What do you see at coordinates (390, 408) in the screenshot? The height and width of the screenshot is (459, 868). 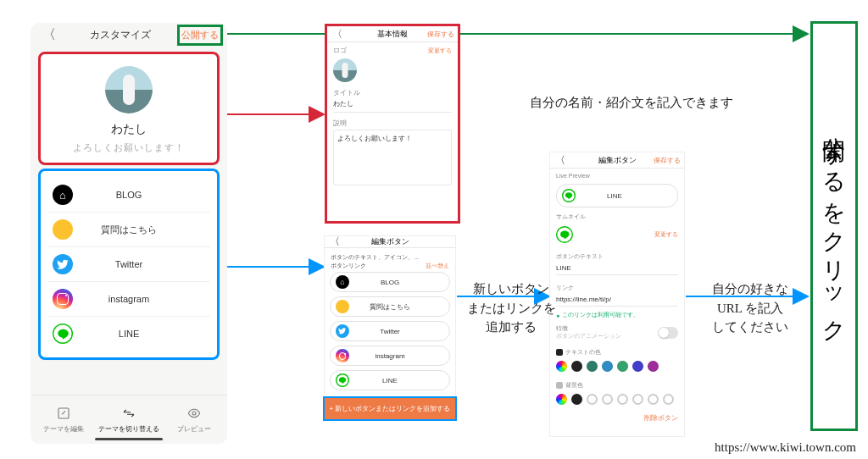 I see `add-link-button: + 新しいボタンまたはリンクを追加する` at bounding box center [390, 408].